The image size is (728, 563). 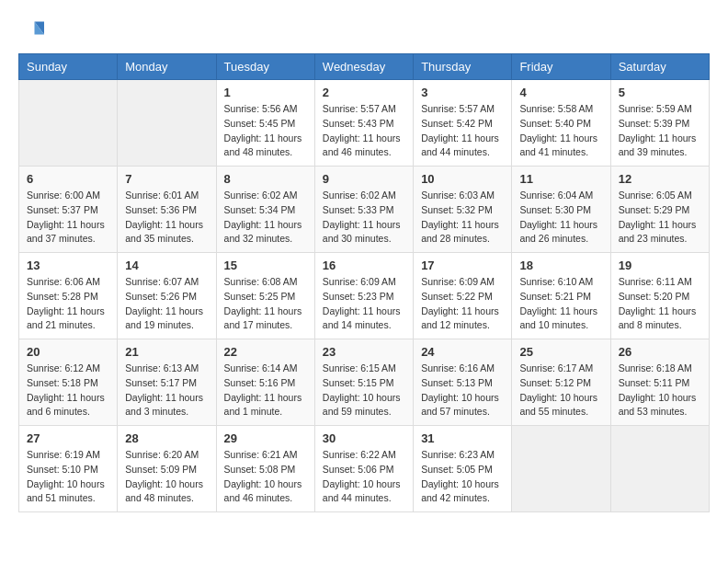 What do you see at coordinates (265, 469) in the screenshot?
I see `calendar-cell: 29Sunrise: 6:21 AM Sunset: 5:08 PM Dayli…` at bounding box center [265, 469].